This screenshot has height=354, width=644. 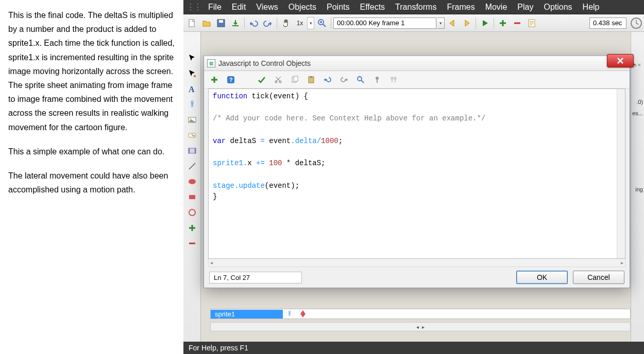 What do you see at coordinates (286, 23) in the screenshot?
I see `hand-tool-icon` at bounding box center [286, 23].